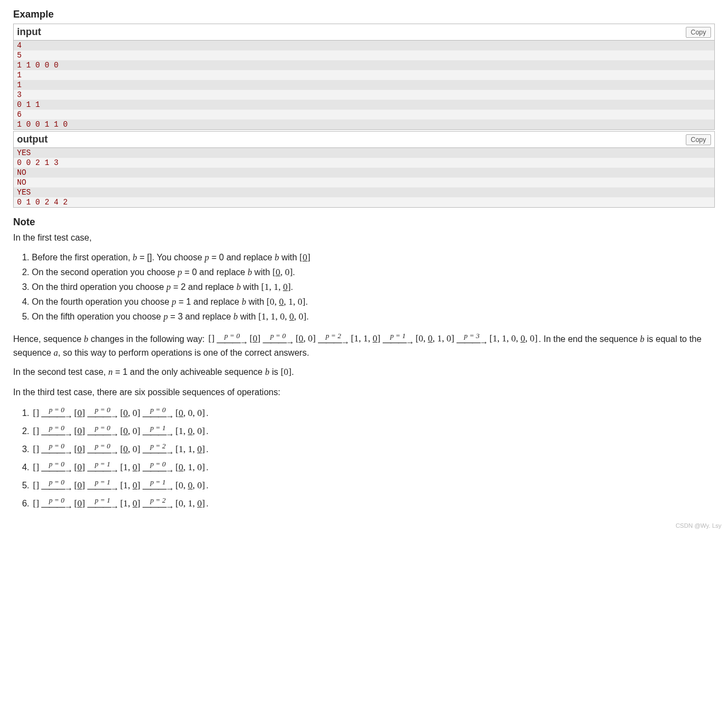 The width and height of the screenshot is (728, 707). Describe the element at coordinates (373, 504) in the screenshot. I see `sequence-item: []p = 0———→[0]p = 1———→[1, 0]p = 2———→[0…` at that location.